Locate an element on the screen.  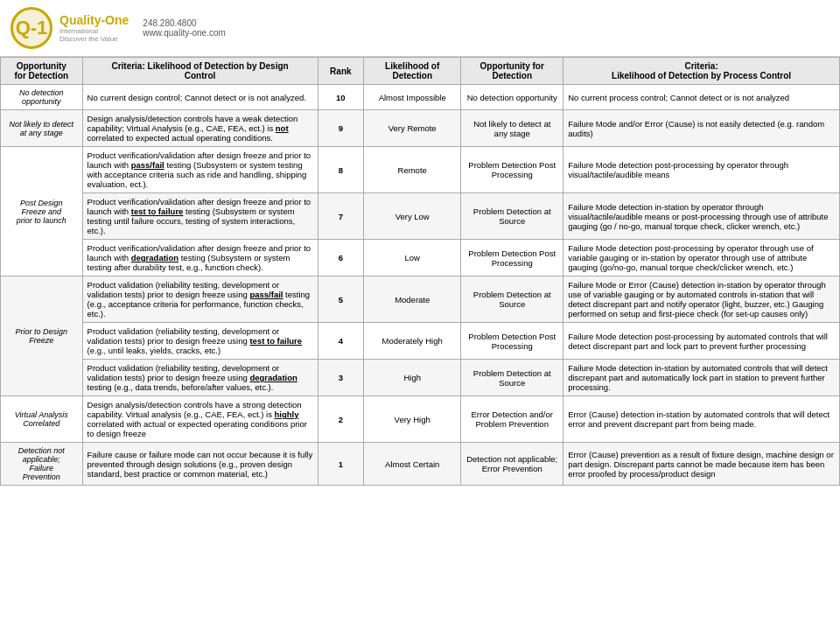
criteria-process-cell: No current process control; Cannot detec… is located at coordinates (702, 98).